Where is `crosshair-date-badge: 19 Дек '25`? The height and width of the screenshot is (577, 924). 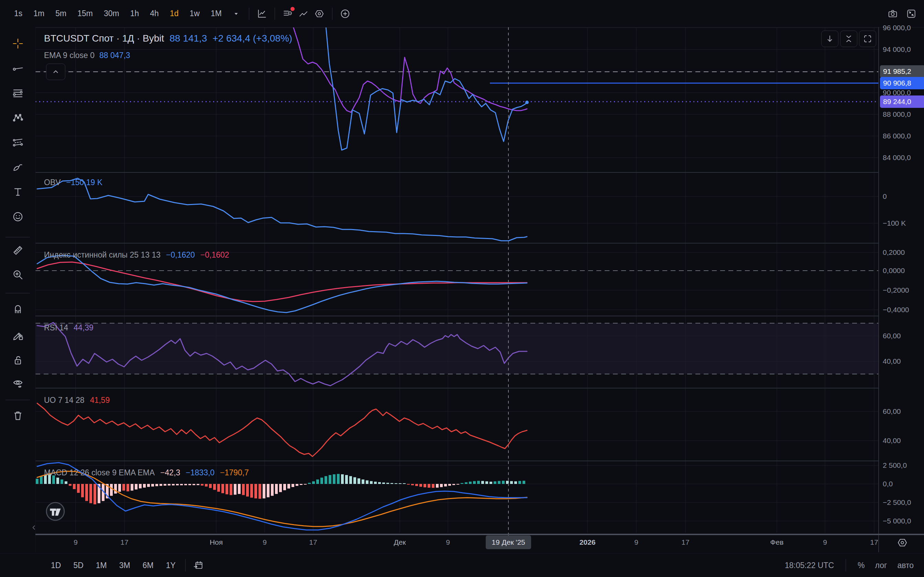 crosshair-date-badge: 19 Дек '25 is located at coordinates (509, 542).